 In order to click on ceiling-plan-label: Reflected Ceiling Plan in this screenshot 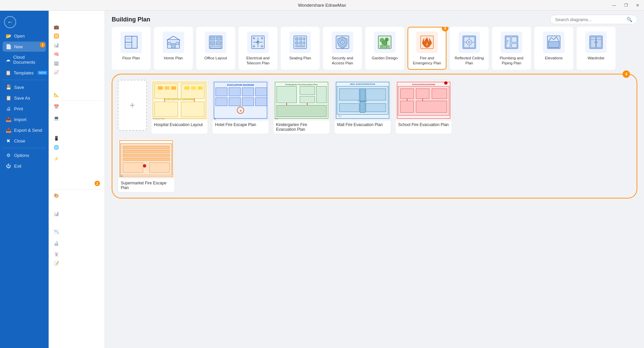, I will do `click(469, 61)`.